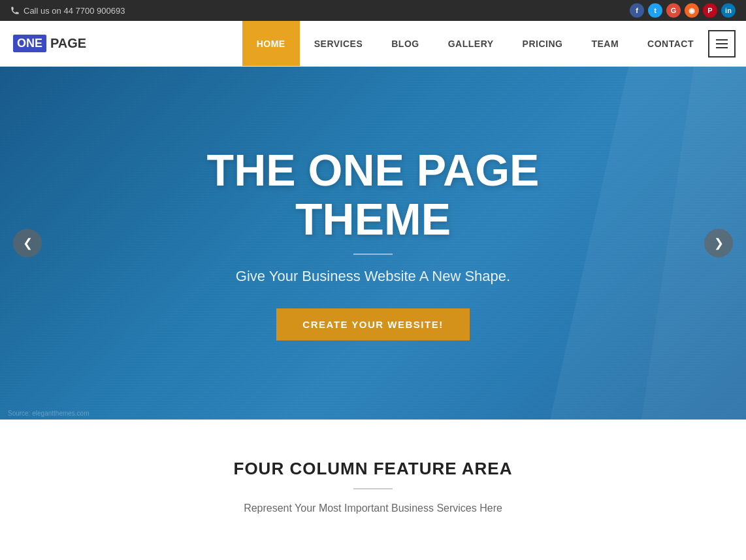  I want to click on nav-links: HOME SERVICES BLOG GALLERY PRICING TEAM …, so click(494, 43).